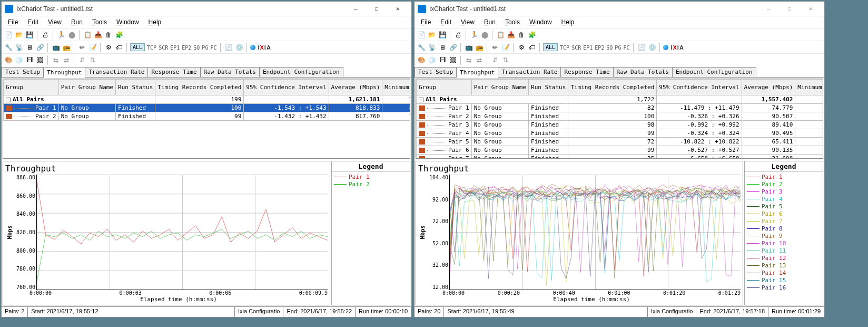  I want to click on table-row: Pair 2No GroupFinished100-0.326 : +0.326…, so click(620, 117).